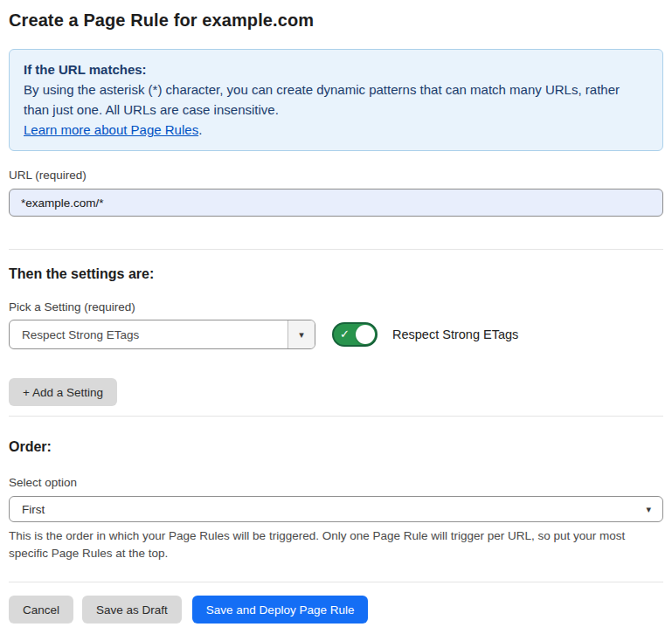  I want to click on setting-picker-label: Pick a Setting (required), so click(336, 307).